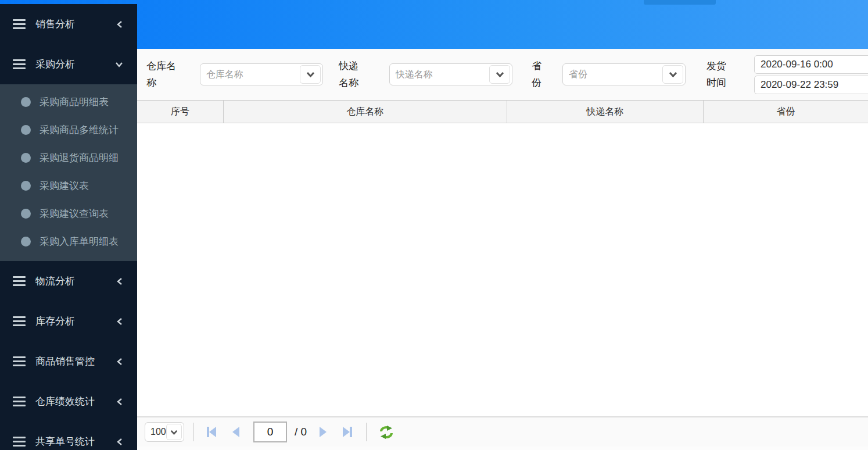 Image resolution: width=868 pixels, height=450 pixels. I want to click on sidebar-item-logistics-analysis: 物流分析, so click(69, 281).